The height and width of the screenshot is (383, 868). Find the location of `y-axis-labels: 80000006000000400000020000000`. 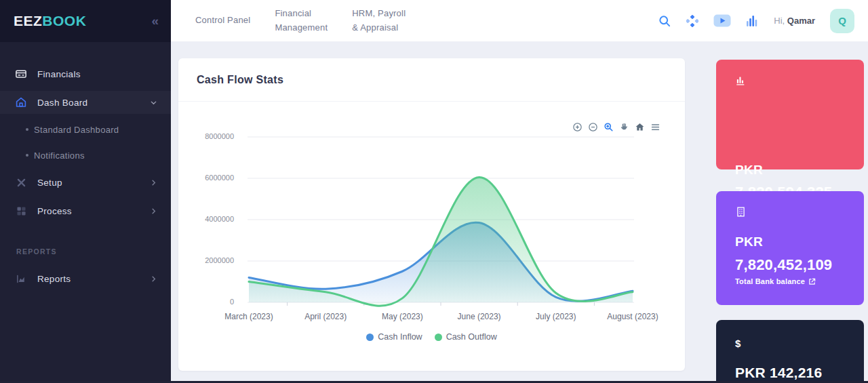

y-axis-labels: 80000006000000400000020000000 is located at coordinates (219, 220).